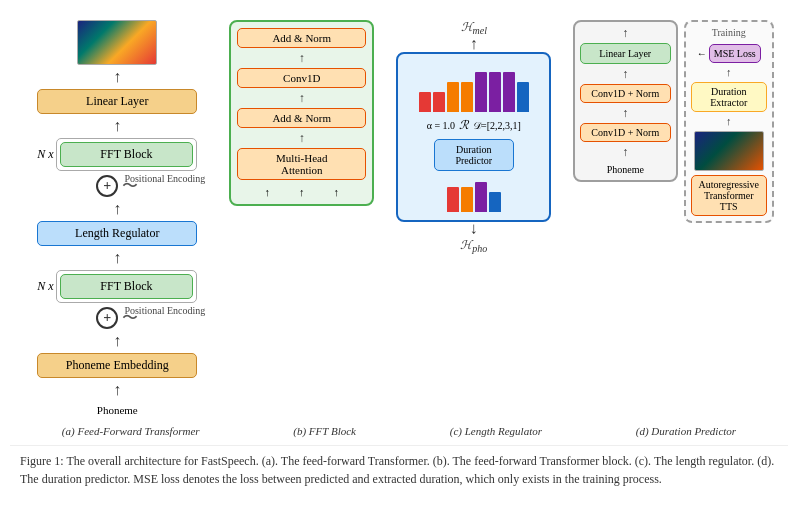  What do you see at coordinates (399, 431) in the screenshot?
I see `captions-row: (a) Feed-Forward Transformer (b) FFT Blo…` at bounding box center [399, 431].